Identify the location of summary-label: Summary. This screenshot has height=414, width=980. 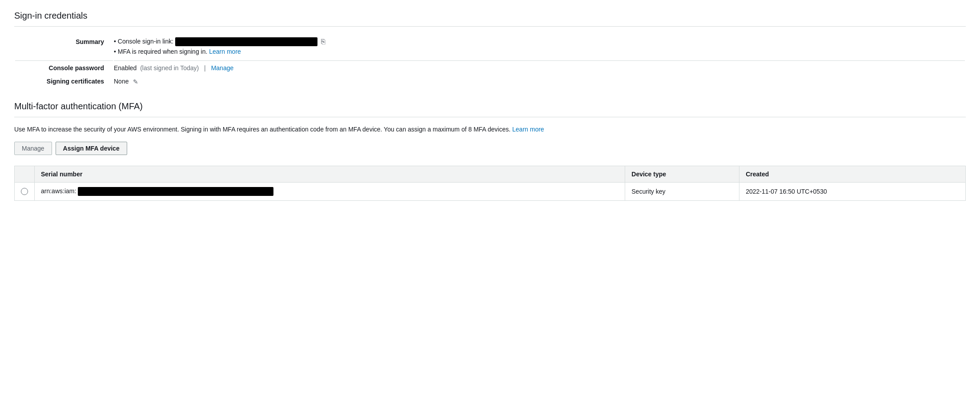
(64, 48).